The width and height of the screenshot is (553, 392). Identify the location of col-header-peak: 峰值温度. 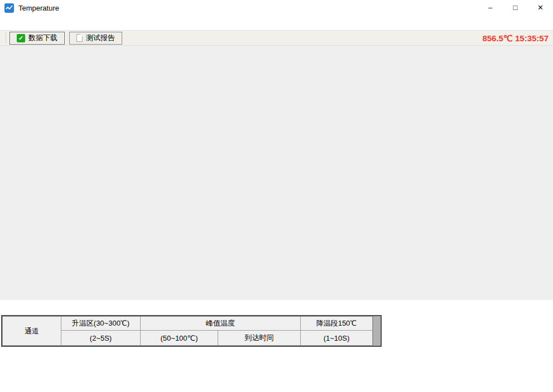
(221, 323).